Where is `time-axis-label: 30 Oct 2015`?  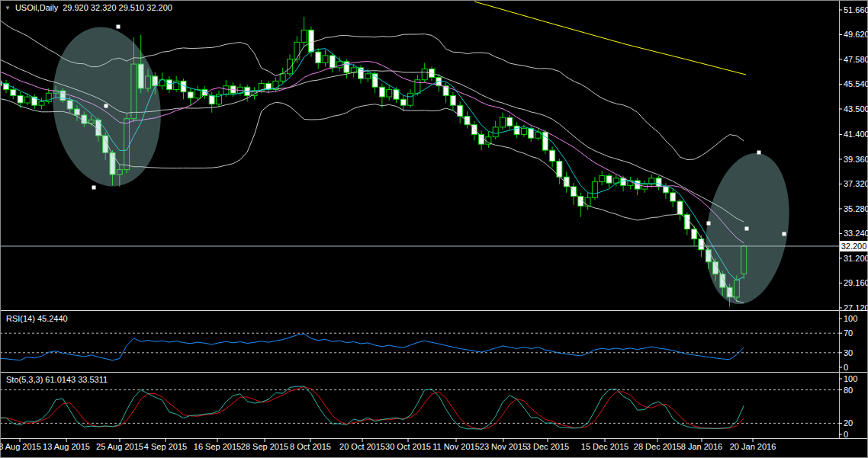
time-axis-label: 30 Oct 2015 is located at coordinates (408, 447).